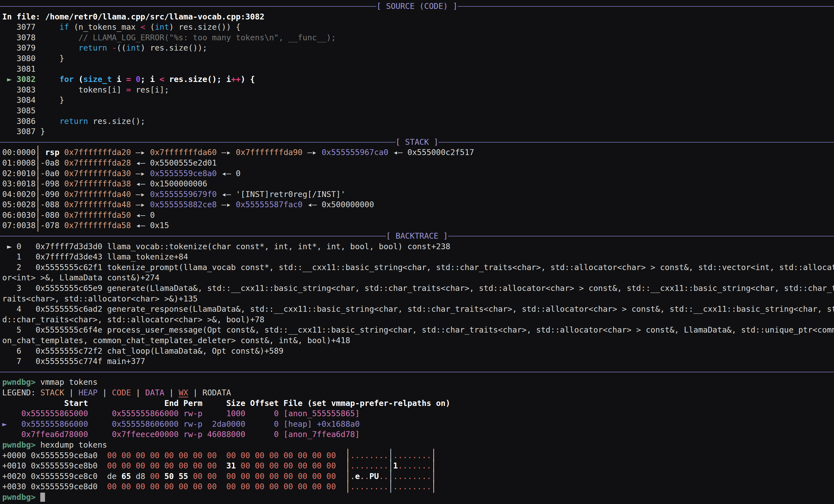 This screenshot has width=834, height=504. What do you see at coordinates (24, 131) in the screenshot?
I see `text-segment: 3087 }` at bounding box center [24, 131].